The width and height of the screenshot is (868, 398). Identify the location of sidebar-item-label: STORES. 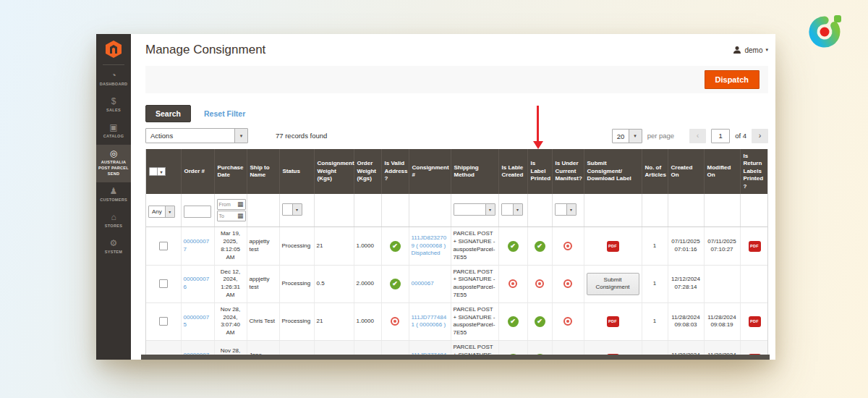
(114, 226).